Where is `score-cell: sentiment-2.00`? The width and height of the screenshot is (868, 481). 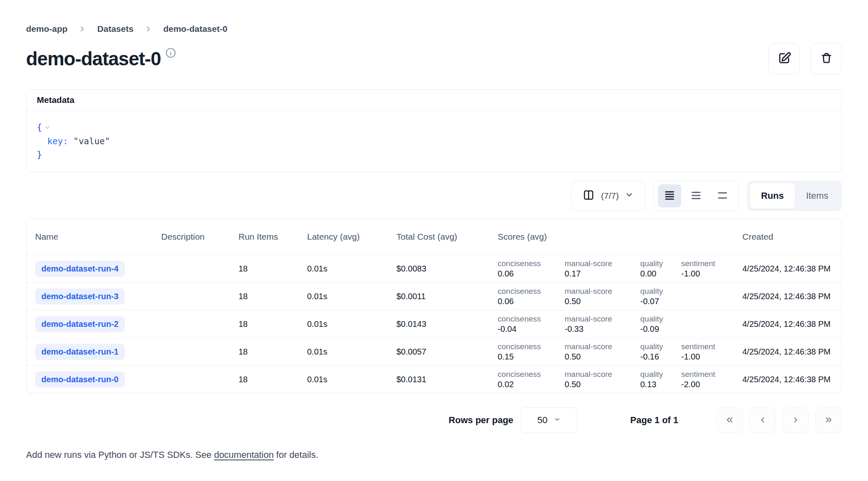 score-cell: sentiment-2.00 is located at coordinates (712, 379).